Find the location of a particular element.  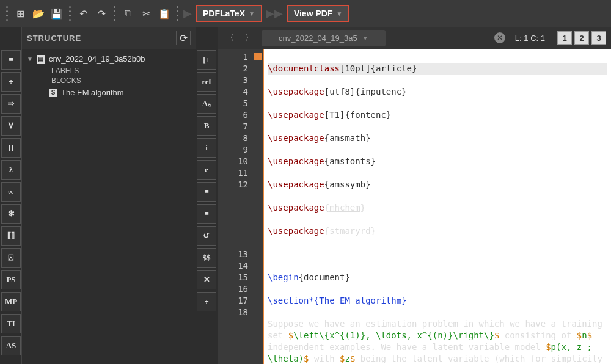

insert-button: e is located at coordinates (207, 170).